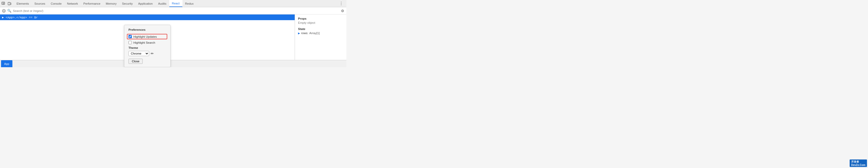 This screenshot has height=168, width=868. I want to click on theme-row: Chrome Dark Light ✏, so click(147, 54).